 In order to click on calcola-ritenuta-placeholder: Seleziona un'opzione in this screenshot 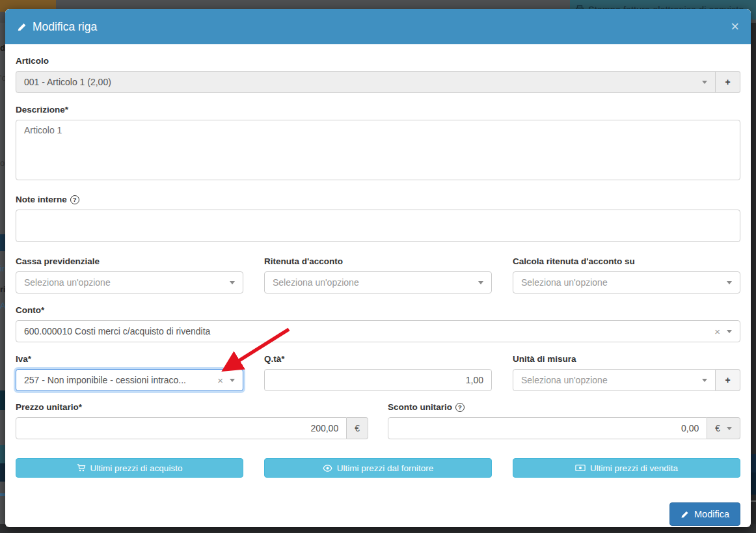, I will do `click(621, 282)`.